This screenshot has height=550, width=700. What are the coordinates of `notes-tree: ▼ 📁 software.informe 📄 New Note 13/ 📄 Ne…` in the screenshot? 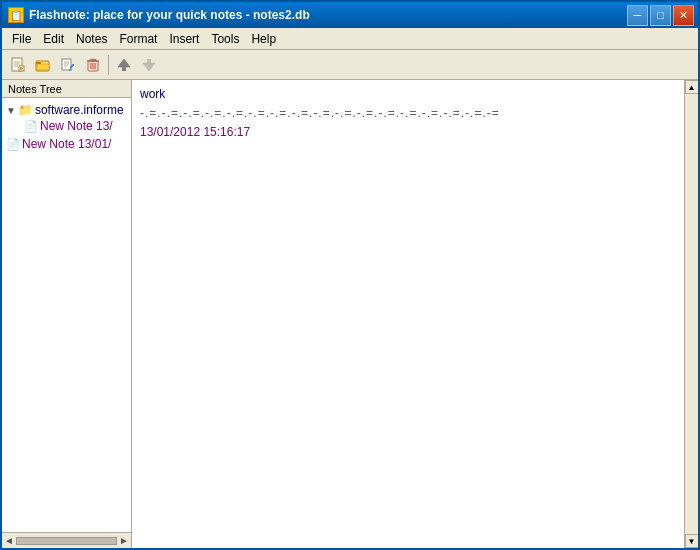 It's located at (66, 315).